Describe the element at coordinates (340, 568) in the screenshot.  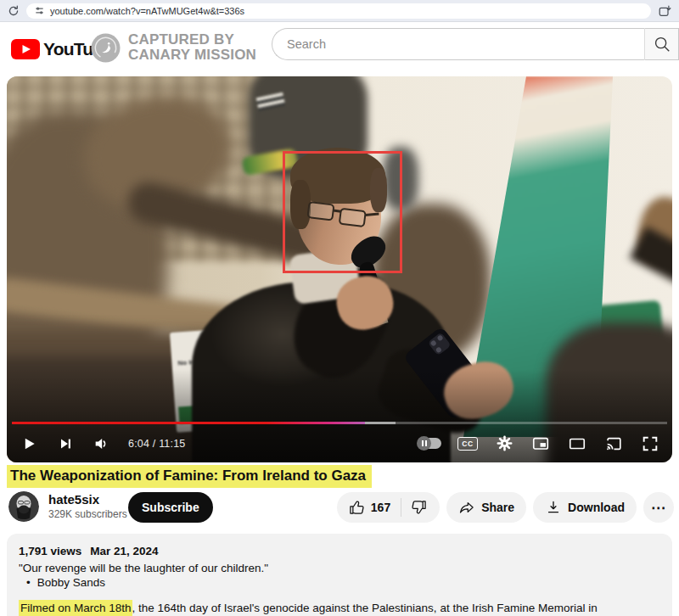
I see `description-quote: "Our revenge will be the laughter of our…` at that location.